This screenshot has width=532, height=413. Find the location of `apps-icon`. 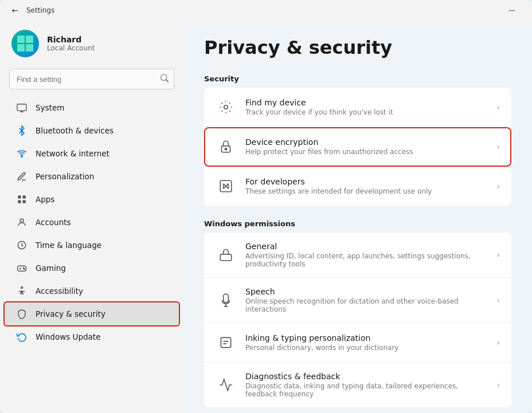

apps-icon is located at coordinates (22, 199).